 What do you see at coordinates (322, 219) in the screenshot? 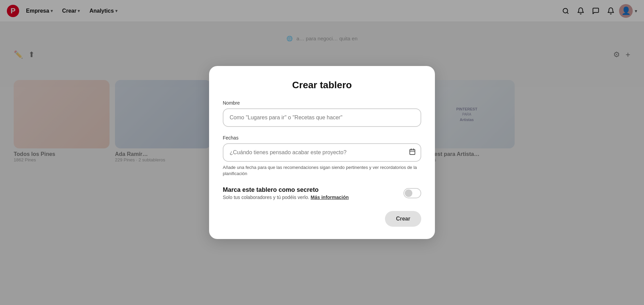
I see `modal-footer: Crear` at bounding box center [322, 219].